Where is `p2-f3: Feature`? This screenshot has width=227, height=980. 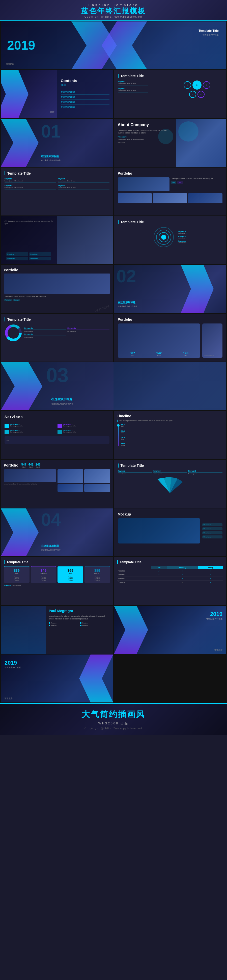 p2-f3: Feature is located at coordinates (43, 580).